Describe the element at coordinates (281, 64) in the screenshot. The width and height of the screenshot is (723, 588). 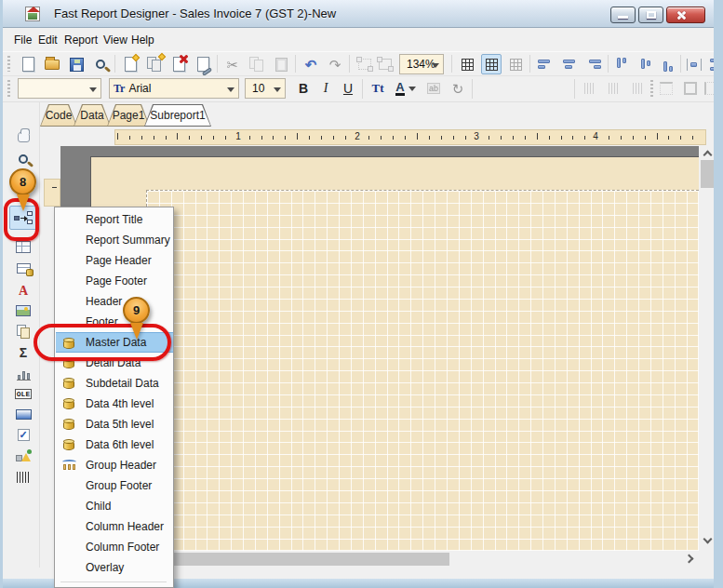
I see `paste-button` at that location.